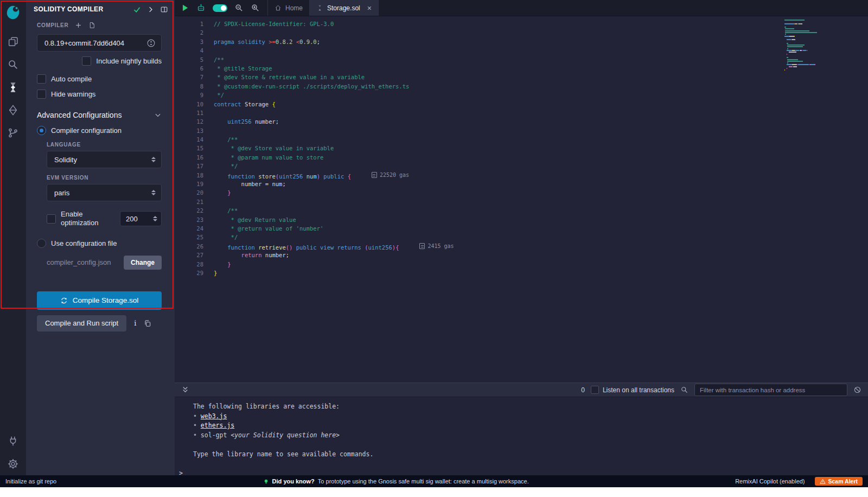 Image resolution: width=868 pixels, height=497 pixels. What do you see at coordinates (53, 25) in the screenshot?
I see `compiler-label: COMPILER` at bounding box center [53, 25].